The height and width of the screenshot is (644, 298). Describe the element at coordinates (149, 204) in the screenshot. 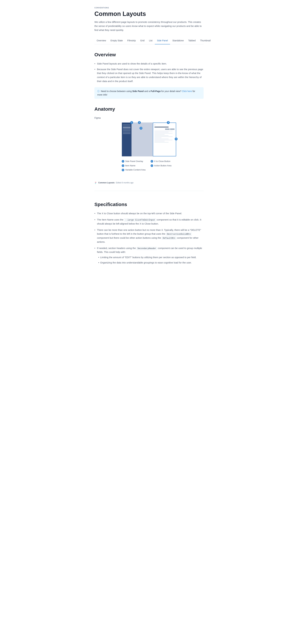

I see `specifications-title: Specifications` at that location.